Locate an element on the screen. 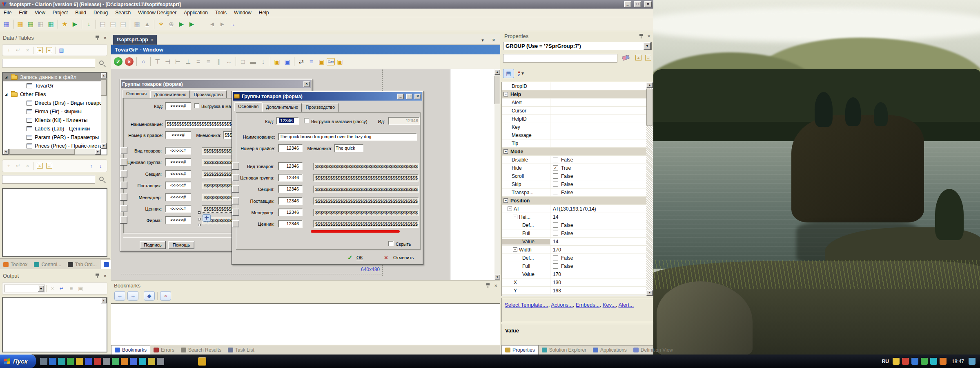 This screenshot has height=368, width=980. output-toolbar-icon: ≡ is located at coordinates (71, 289).